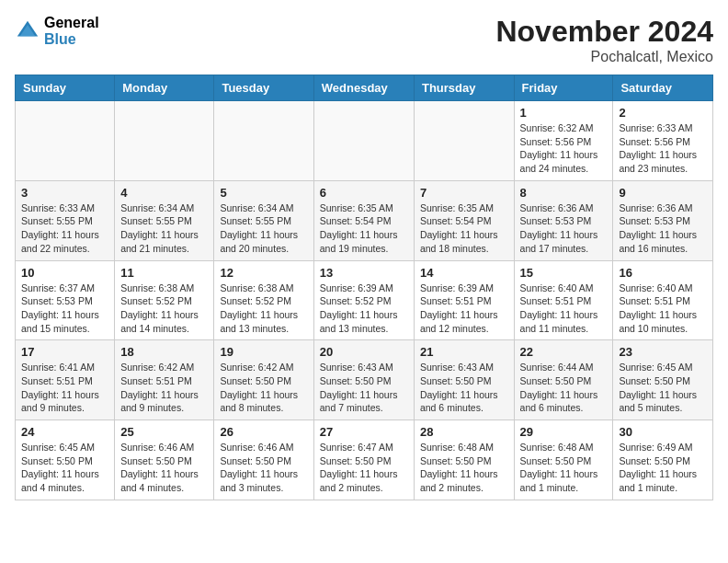 The width and height of the screenshot is (728, 563). What do you see at coordinates (364, 432) in the screenshot?
I see `day-number: 27` at bounding box center [364, 432].